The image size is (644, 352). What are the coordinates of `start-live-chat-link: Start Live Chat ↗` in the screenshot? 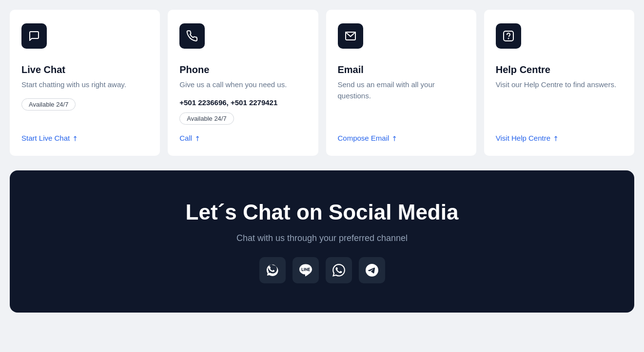 It's located at (85, 138).